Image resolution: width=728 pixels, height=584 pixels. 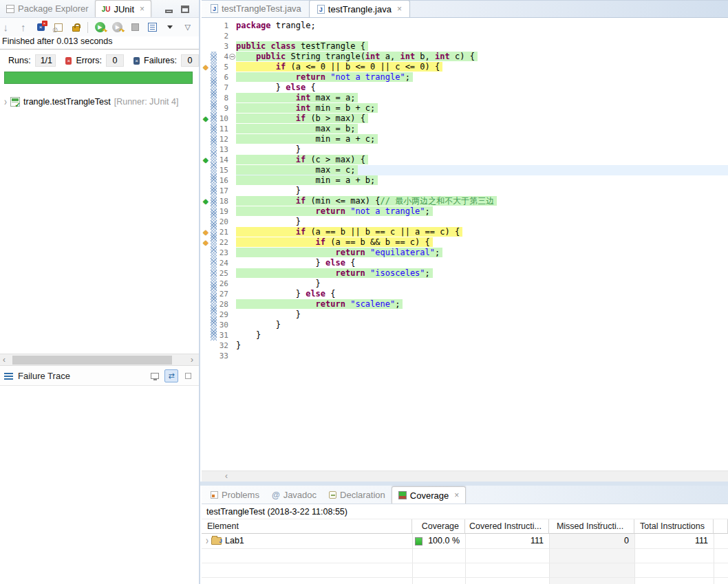 What do you see at coordinates (256, 8) in the screenshot?
I see `editor-tab-testTrangleTest.java: JtestTrangleTest.java` at bounding box center [256, 8].